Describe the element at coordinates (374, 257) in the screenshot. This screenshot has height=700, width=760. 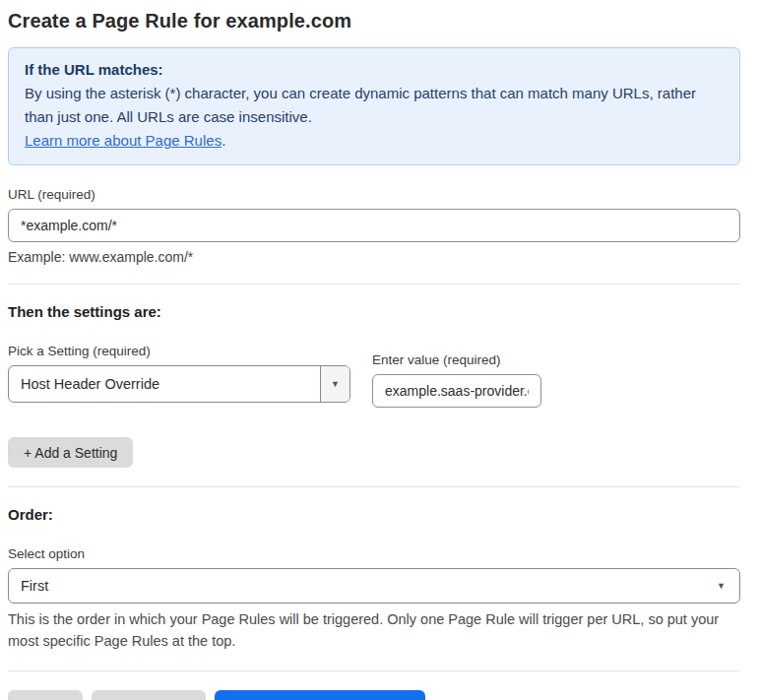
I see `url-example-helper: Example: www.example.com/*` at that location.